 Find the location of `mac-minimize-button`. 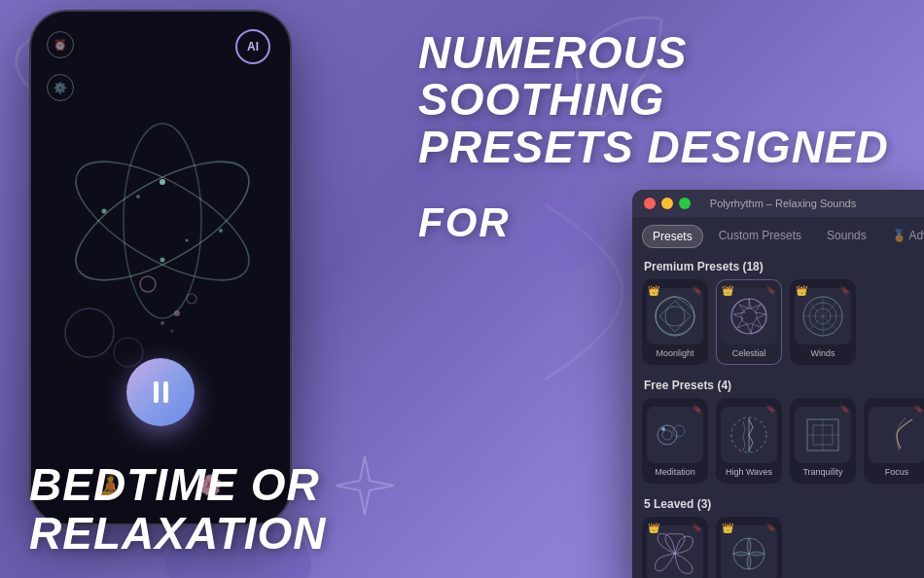

mac-minimize-button is located at coordinates (667, 203).